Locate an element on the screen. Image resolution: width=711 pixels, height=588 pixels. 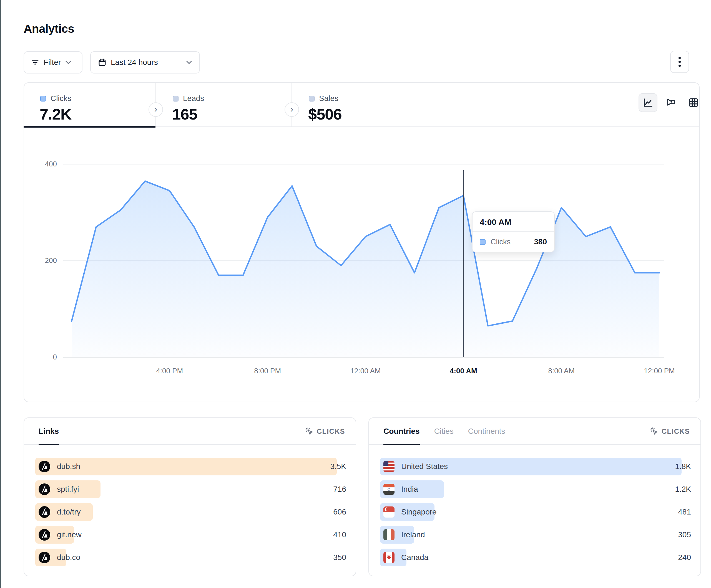
ie-flag-icon is located at coordinates (389, 535).